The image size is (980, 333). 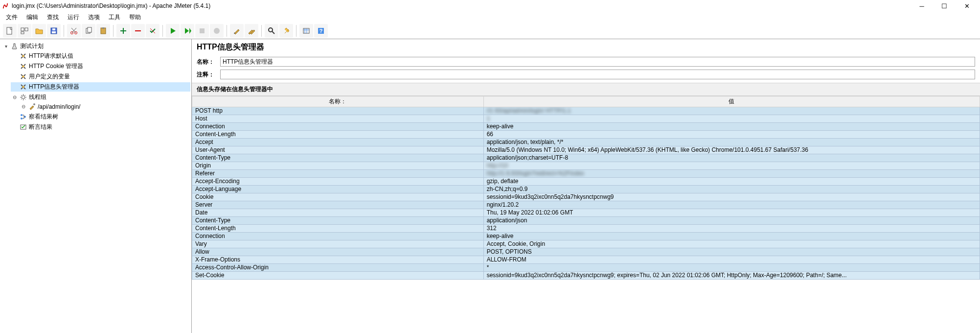 I want to click on cell-name: Date, so click(x=338, y=213).